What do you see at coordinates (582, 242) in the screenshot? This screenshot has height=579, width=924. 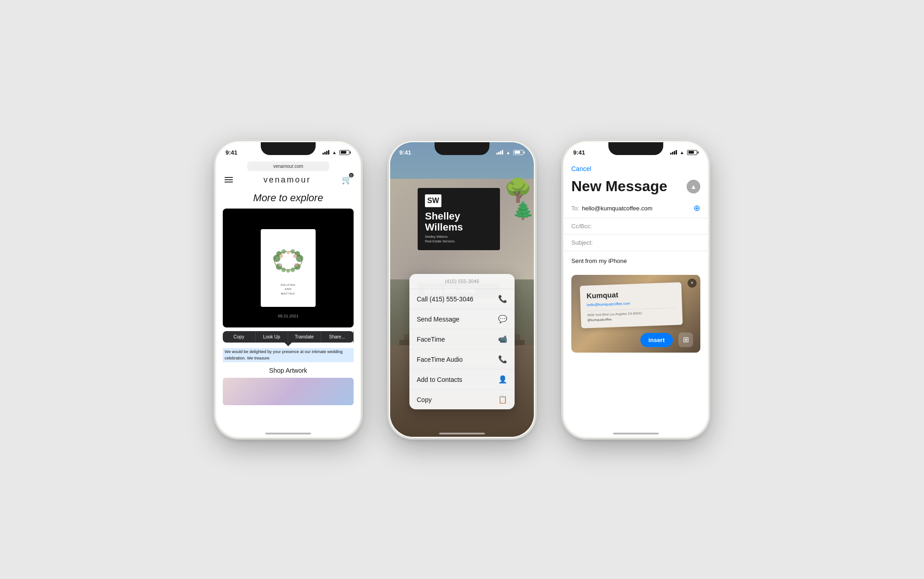 I see `subject-label: Subject:` at bounding box center [582, 242].